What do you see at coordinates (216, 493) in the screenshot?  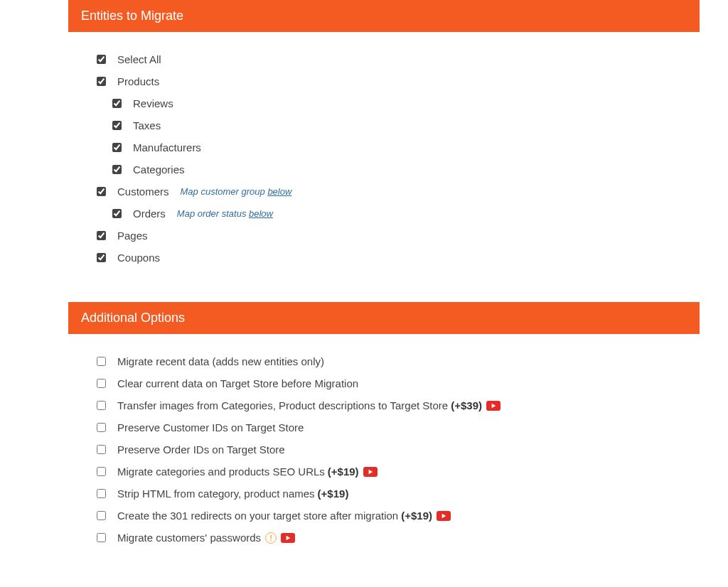 I see `option-label-strip-html: Strip HTML from category, product names` at bounding box center [216, 493].